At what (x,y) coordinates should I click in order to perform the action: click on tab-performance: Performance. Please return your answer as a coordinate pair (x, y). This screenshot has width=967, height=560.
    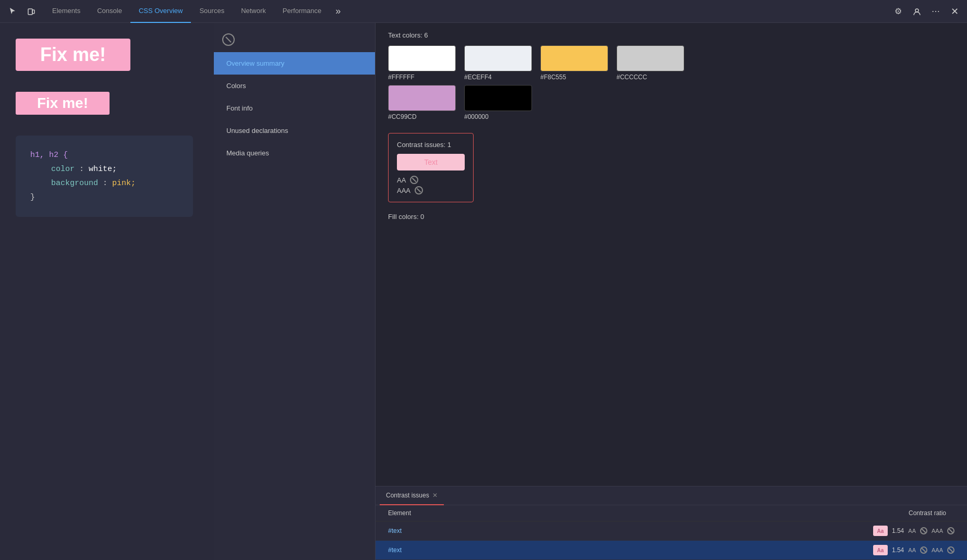
    Looking at the image, I should click on (302, 11).